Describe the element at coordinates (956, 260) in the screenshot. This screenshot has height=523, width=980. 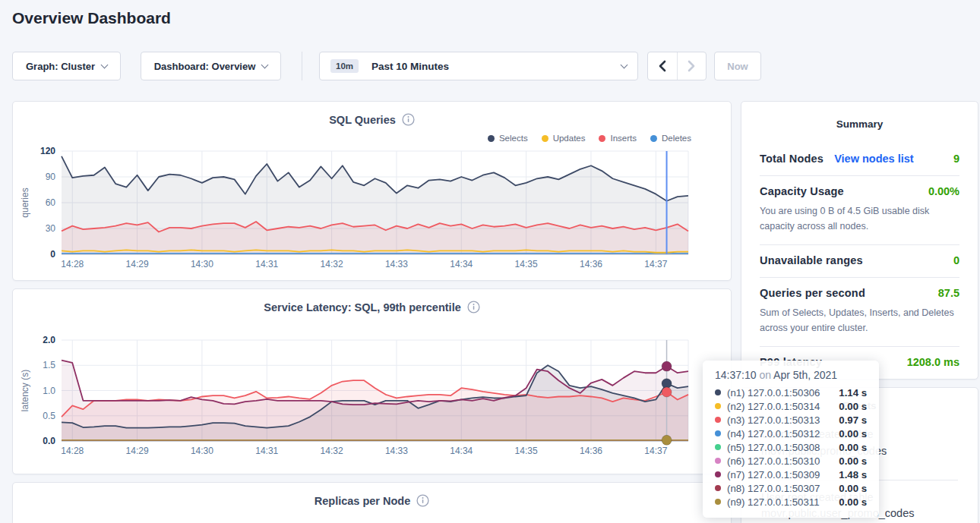
I see `stat-value: 0` at that location.